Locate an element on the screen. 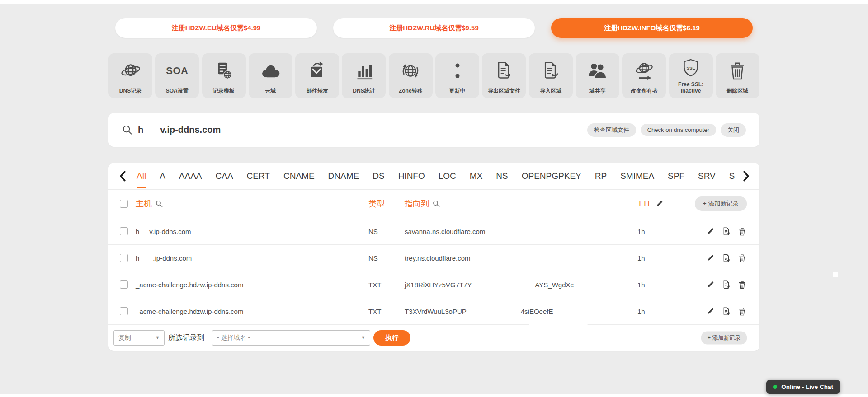 This screenshot has height=397, width=868. record-value: trey.ns.cloudflare.com is located at coordinates (438, 258).